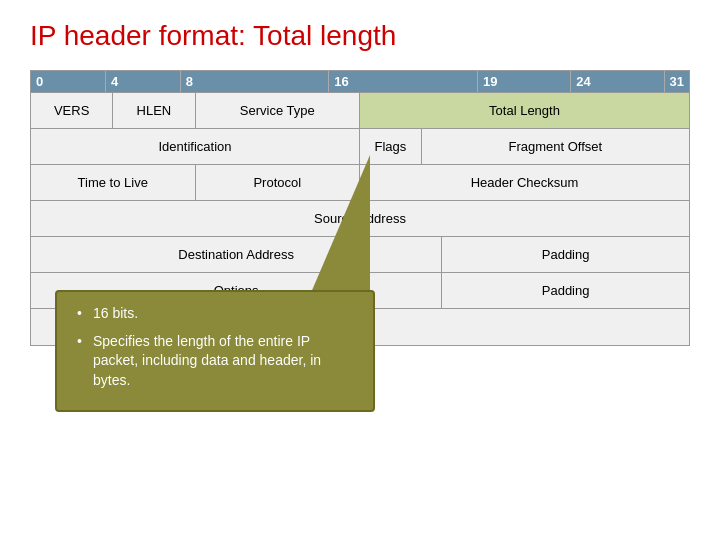 The height and width of the screenshot is (540, 720). Describe the element at coordinates (215, 351) in the screenshot. I see `callout-box: 16 bits. Specifies the length of the ent…` at that location.